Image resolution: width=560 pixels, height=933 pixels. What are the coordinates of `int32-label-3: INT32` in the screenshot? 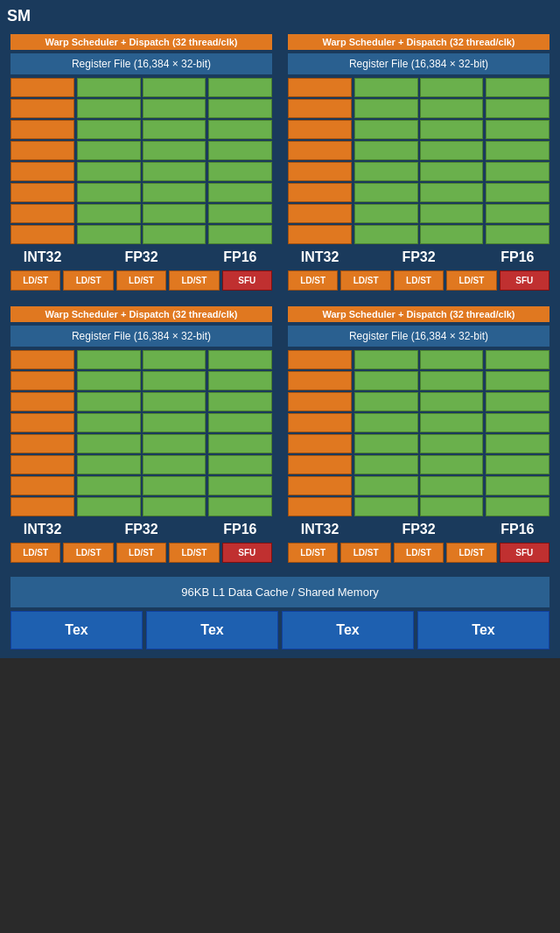 It's located at (42, 529).